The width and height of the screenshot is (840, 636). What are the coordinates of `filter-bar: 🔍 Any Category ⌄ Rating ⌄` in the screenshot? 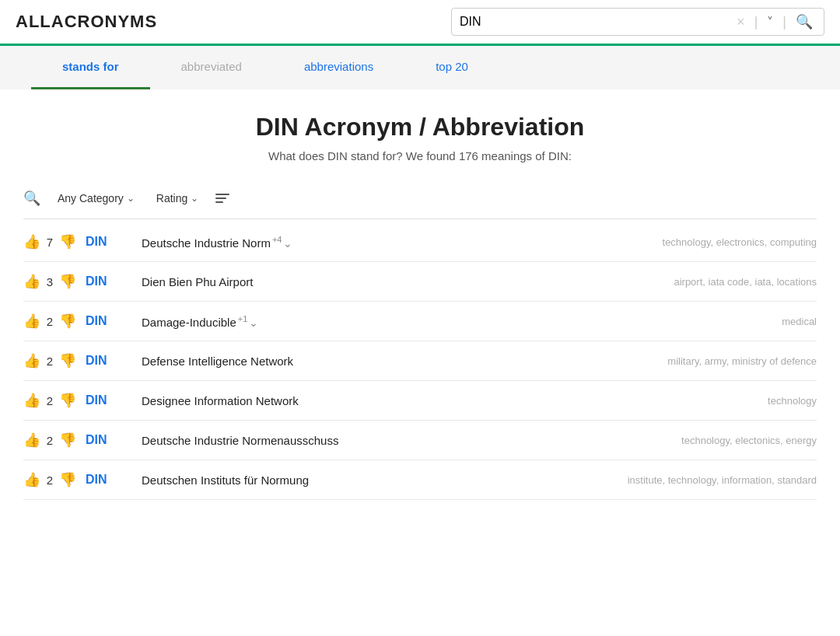 It's located at (420, 201).